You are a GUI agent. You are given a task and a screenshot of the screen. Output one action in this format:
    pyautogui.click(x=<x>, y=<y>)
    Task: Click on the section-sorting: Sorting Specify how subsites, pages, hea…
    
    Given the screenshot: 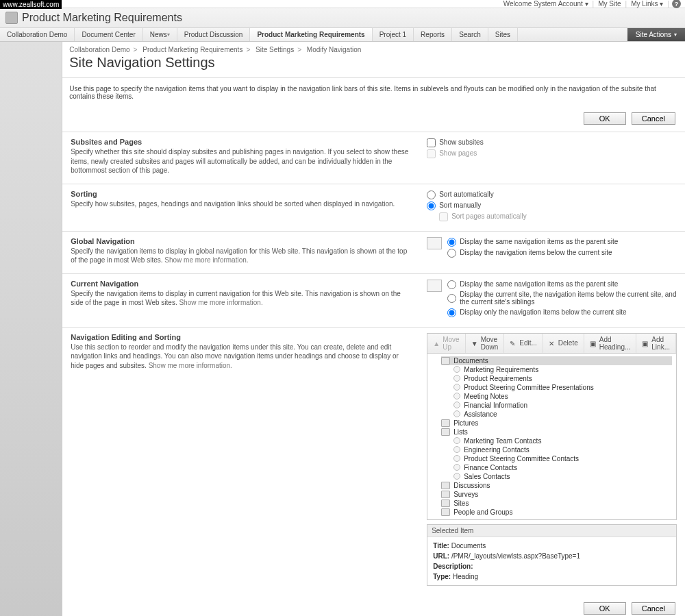 What is the action you would take?
    pyautogui.click(x=374, y=208)
    